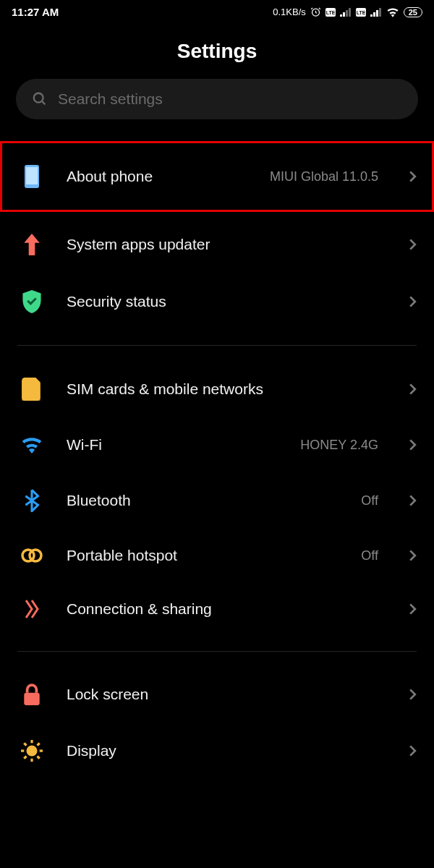 This screenshot has height=868, width=434. What do you see at coordinates (217, 445) in the screenshot?
I see `item-wifi: Wi-Fi HONEY 2.4G` at bounding box center [217, 445].